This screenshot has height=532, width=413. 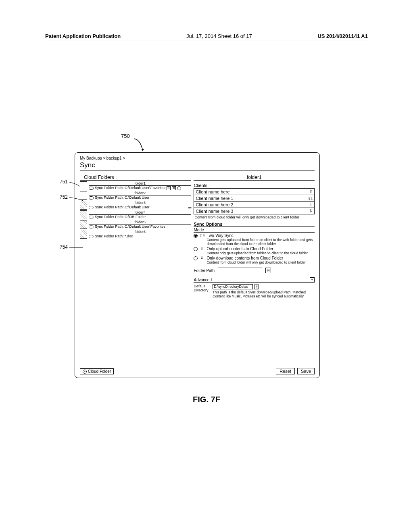 What do you see at coordinates (254, 191) in the screenshot?
I see `client-row: Client name here` at bounding box center [254, 191].